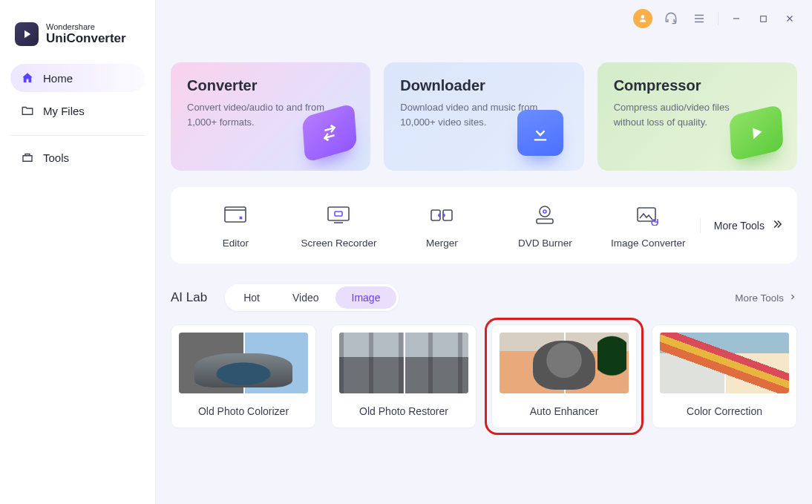 This screenshot has height=504, width=812. Describe the element at coordinates (643, 19) in the screenshot. I see `account-button` at that location.